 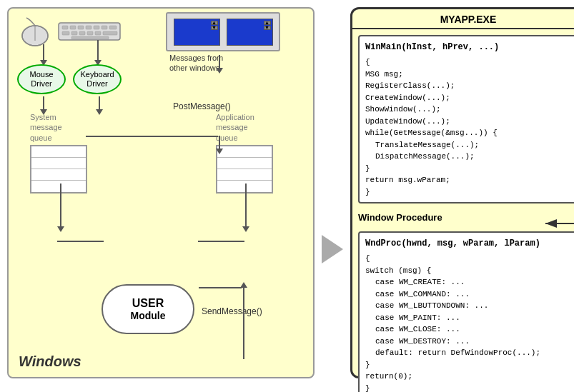 What do you see at coordinates (468, 157) in the screenshot?
I see `winmain-line9: DispatchMessage(...);` at bounding box center [468, 157].